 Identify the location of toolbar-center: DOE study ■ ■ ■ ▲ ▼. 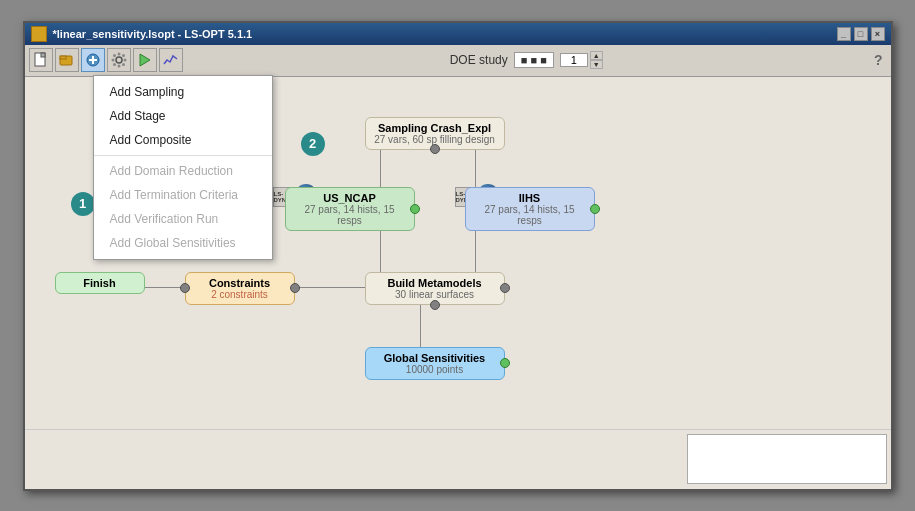
(526, 60).